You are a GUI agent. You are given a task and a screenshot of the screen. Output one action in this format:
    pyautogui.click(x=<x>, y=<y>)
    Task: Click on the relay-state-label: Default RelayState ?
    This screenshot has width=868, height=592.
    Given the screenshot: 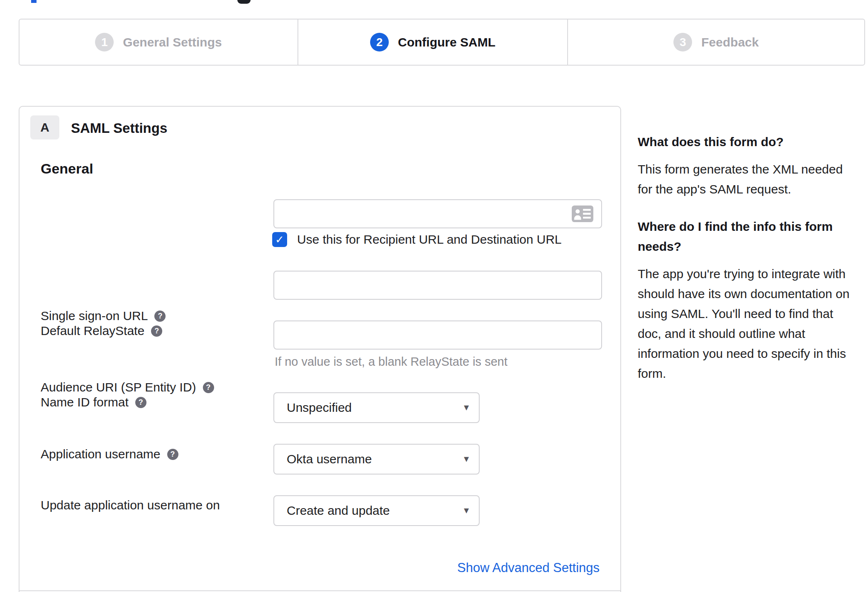 What is the action you would take?
    pyautogui.click(x=101, y=331)
    